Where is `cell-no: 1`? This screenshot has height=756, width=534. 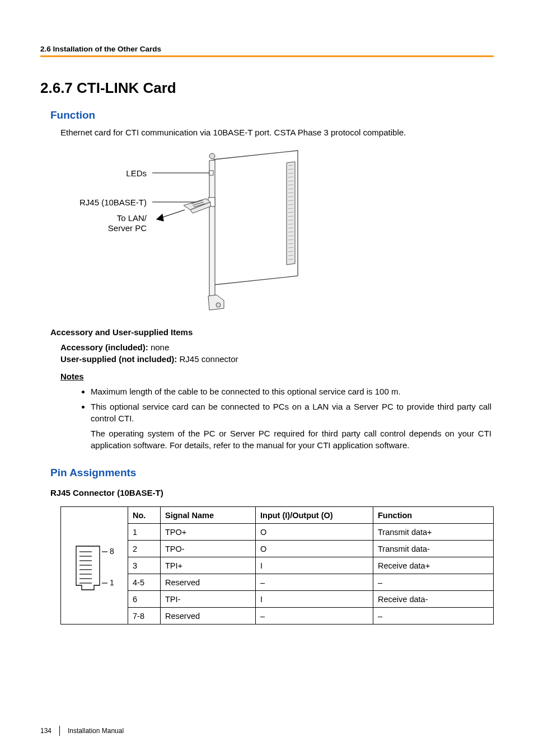
cell-no: 1 is located at coordinates (144, 532).